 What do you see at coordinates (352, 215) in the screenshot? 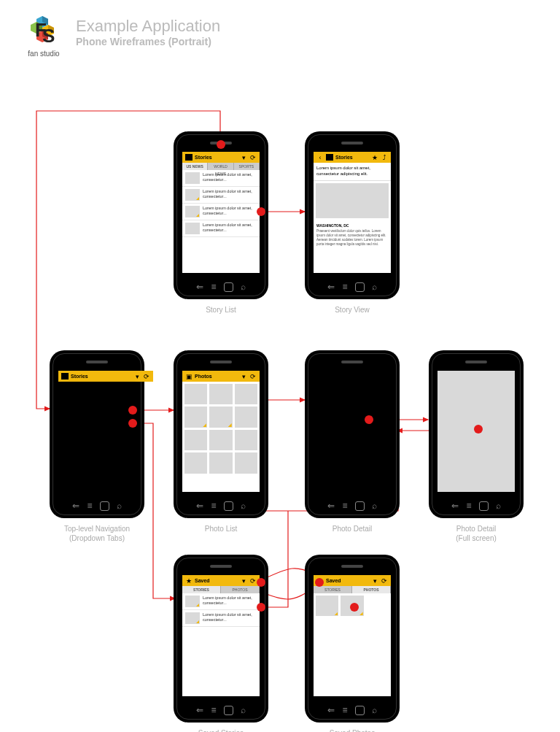
I see `phone-story-view: ‹ Stories ★⤴ Lorem ipsum dolor sit amet,…` at bounding box center [352, 215].